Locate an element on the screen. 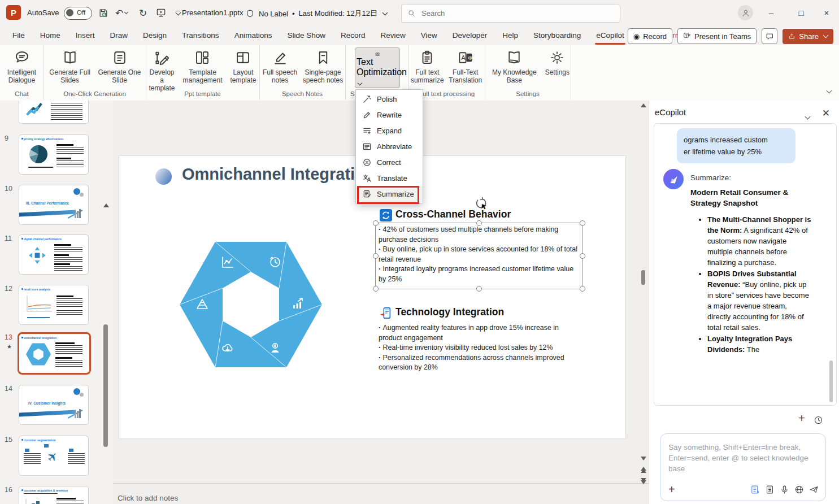 The height and width of the screenshot is (504, 839). thumbnail-slide-15: customer segmentation ✈ is located at coordinates (54, 455).